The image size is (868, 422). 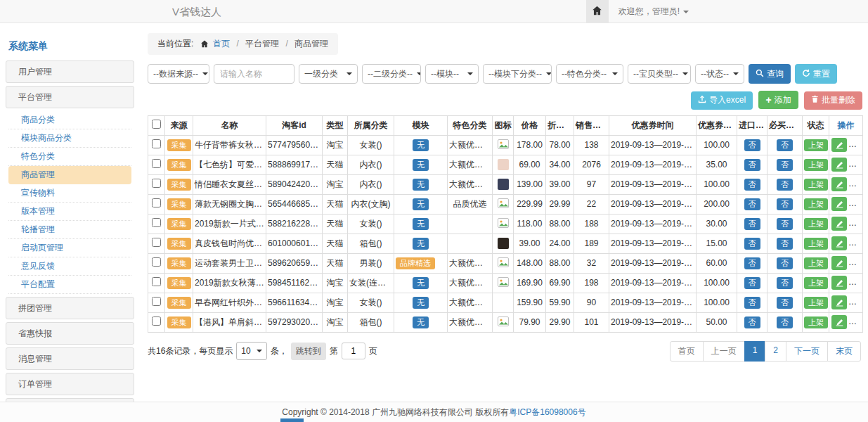 I want to click on sidebar-item-carousel-mgmt: 轮播管理, so click(x=70, y=230).